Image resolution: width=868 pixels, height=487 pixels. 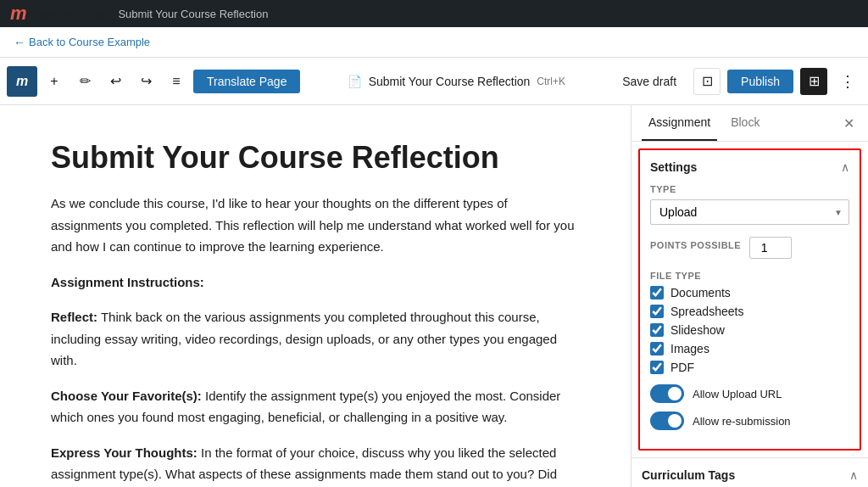 What do you see at coordinates (434, 14) in the screenshot?
I see `admin-bar: m memberpress Submit Your Course Reflect…` at bounding box center [434, 14].